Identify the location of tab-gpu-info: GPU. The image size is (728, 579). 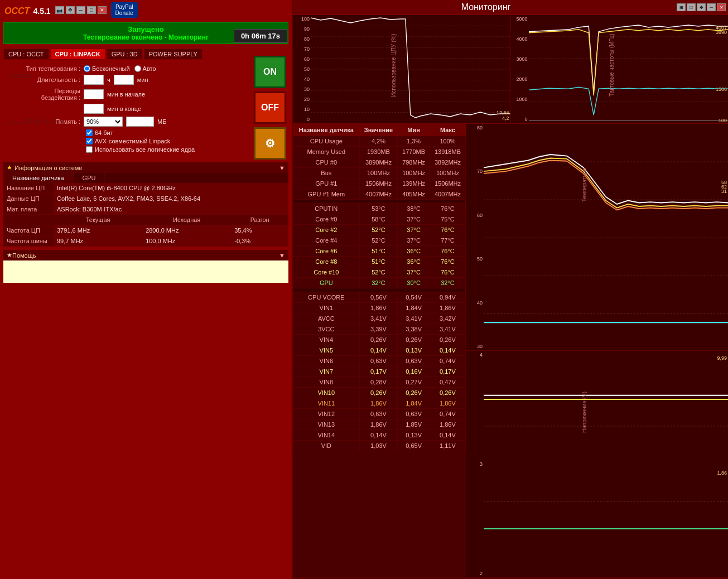
(89, 178).